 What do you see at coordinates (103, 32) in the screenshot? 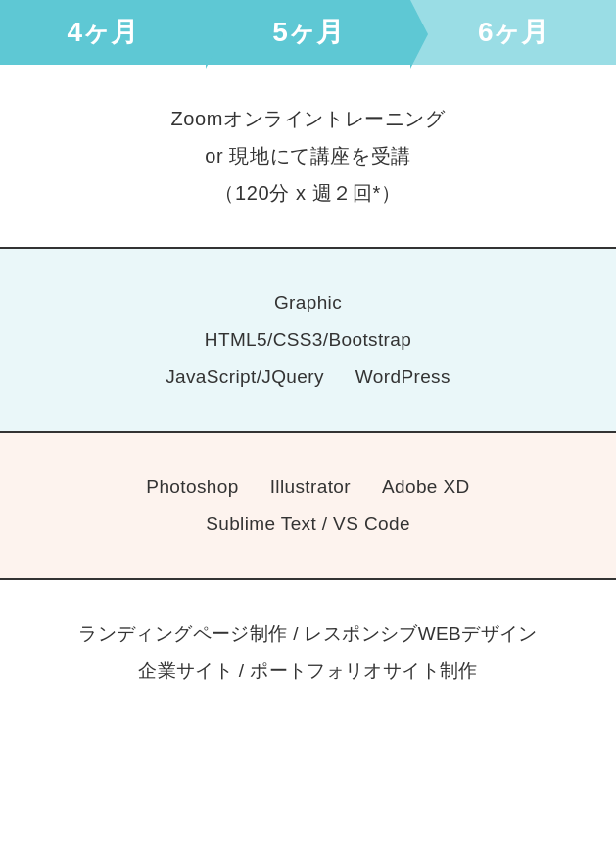
I see `tab-month-4: 4ヶ月` at bounding box center [103, 32].